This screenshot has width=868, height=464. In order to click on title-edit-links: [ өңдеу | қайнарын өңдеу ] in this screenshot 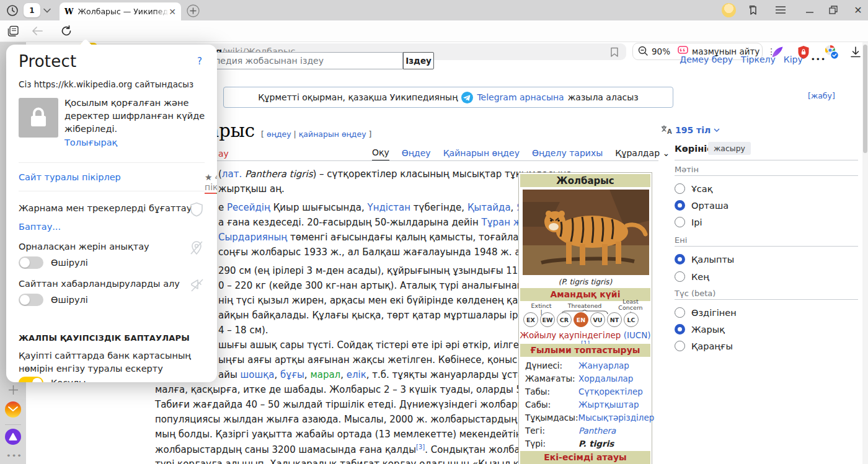, I will do `click(316, 134)`.